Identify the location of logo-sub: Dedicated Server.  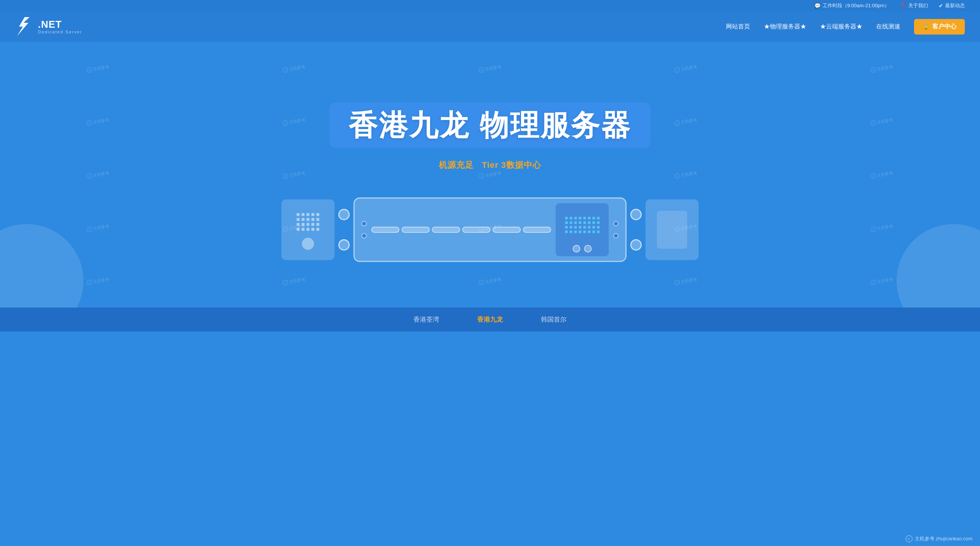
(60, 32).